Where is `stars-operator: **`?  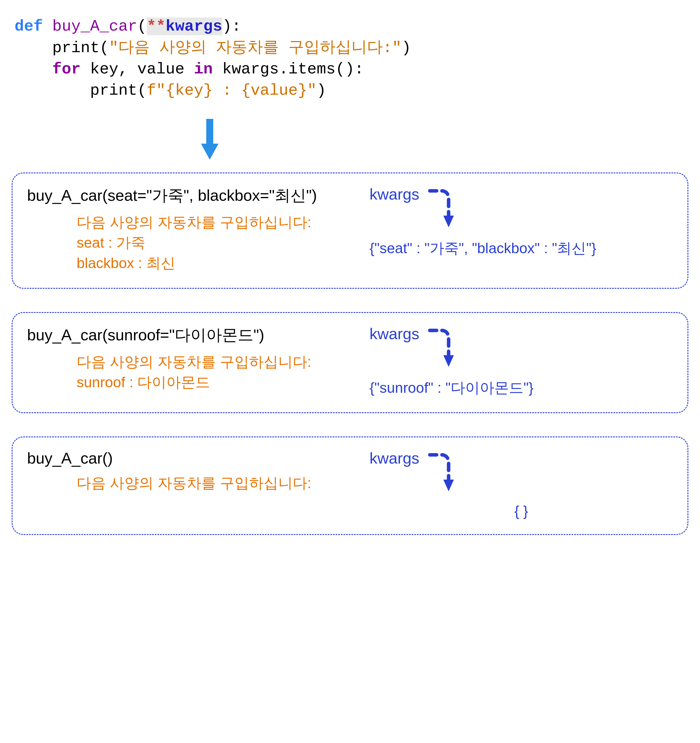
stars-operator: ** is located at coordinates (156, 26).